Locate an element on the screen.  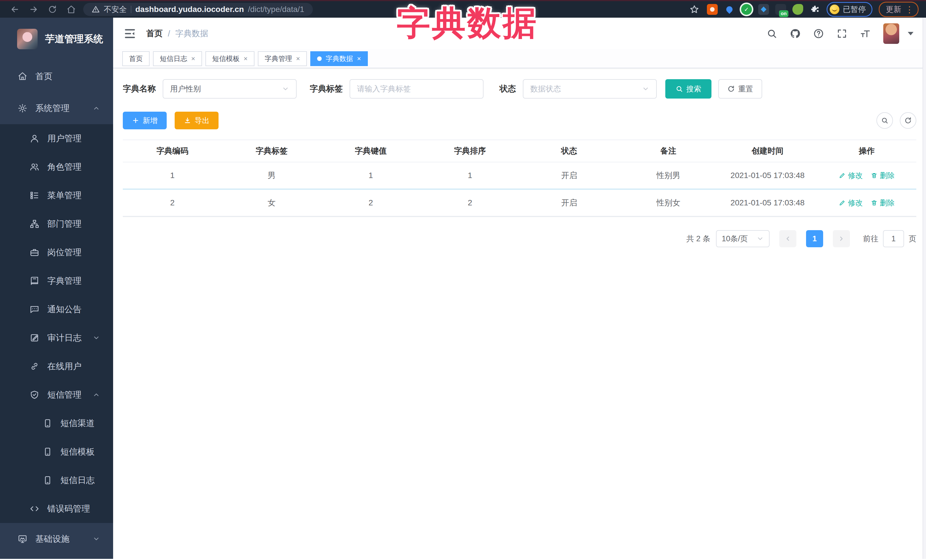
sidebar-item-sms: 短信管理 is located at coordinates (56, 395).